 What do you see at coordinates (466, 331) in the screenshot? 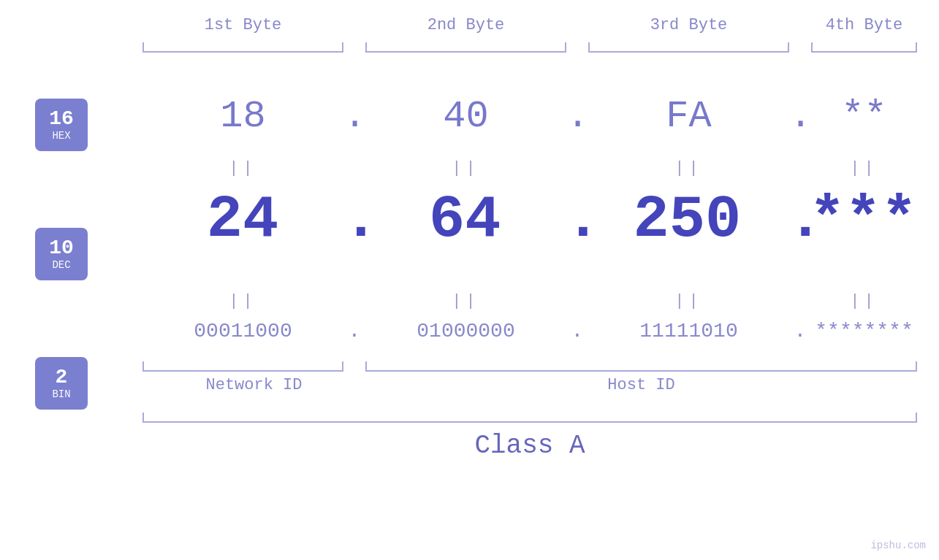
I see `bin-byte2: 01000000` at bounding box center [466, 331].